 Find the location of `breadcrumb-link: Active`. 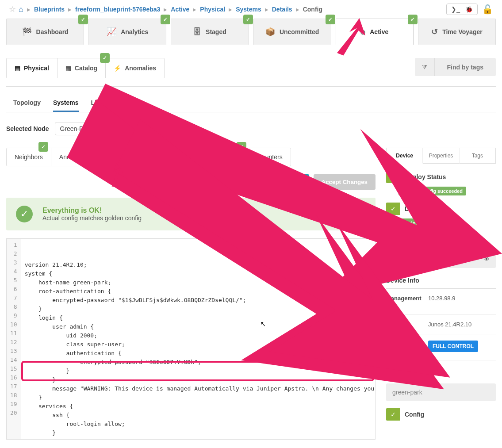

breadcrumb-link: Active is located at coordinates (180, 9).